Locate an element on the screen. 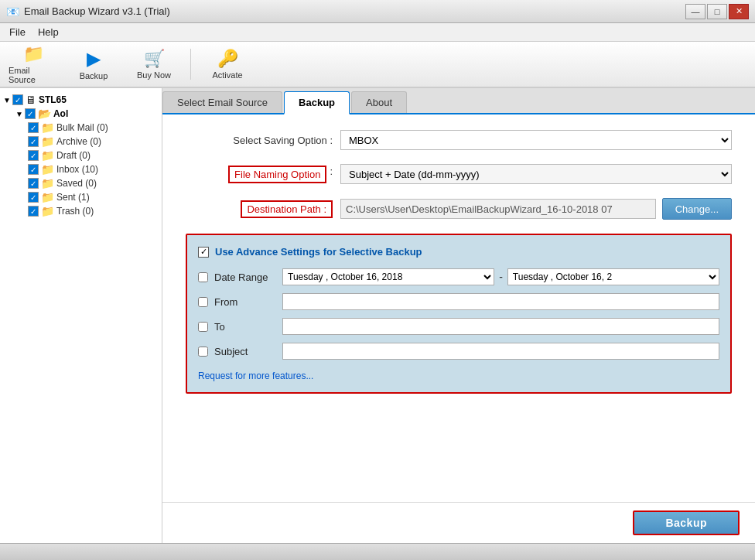  subject-row: Subject is located at coordinates (459, 351).